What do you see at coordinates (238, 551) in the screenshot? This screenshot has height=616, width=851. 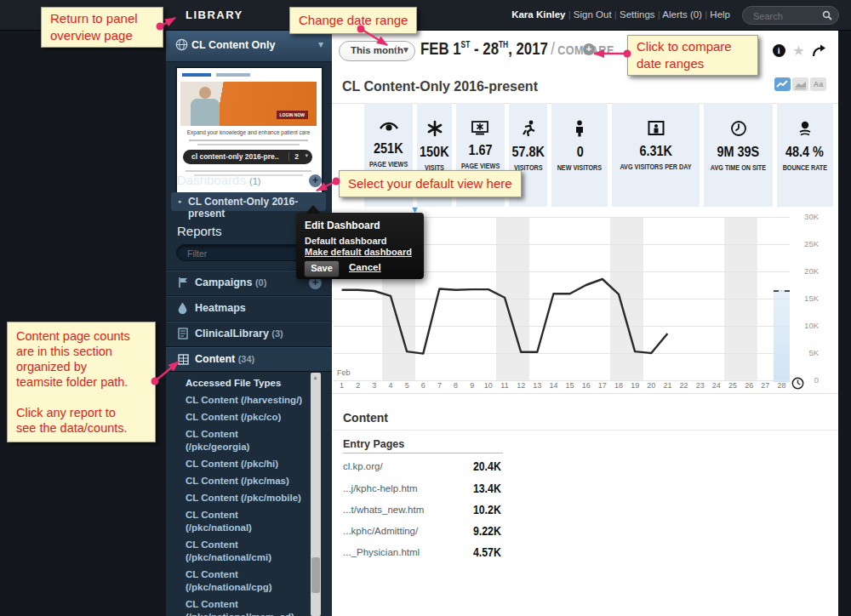 I see `report-item: CL Content (/pkc/national/cmi)` at bounding box center [238, 551].